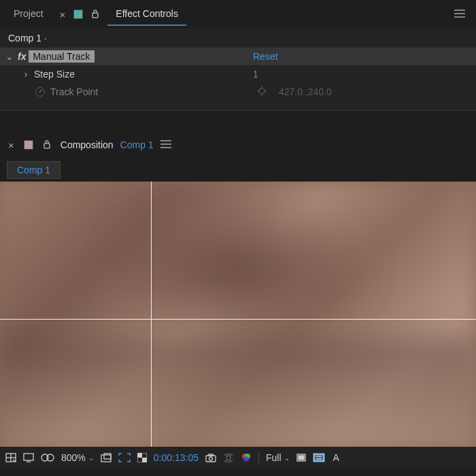 Image resolution: width=476 pixels, height=476 pixels. I want to click on composition-tab-bar: × Composition Comp 1, so click(238, 145).